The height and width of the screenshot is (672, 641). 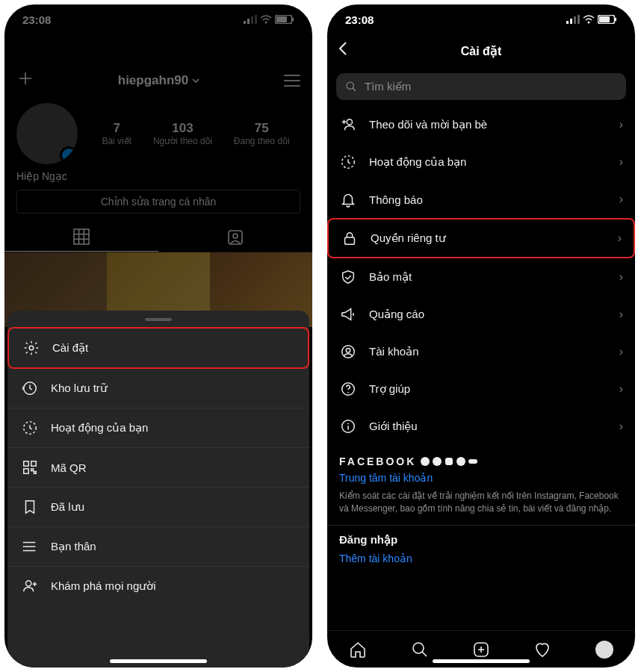 I want to click on setting-label: Quảng cáo, so click(x=397, y=314).